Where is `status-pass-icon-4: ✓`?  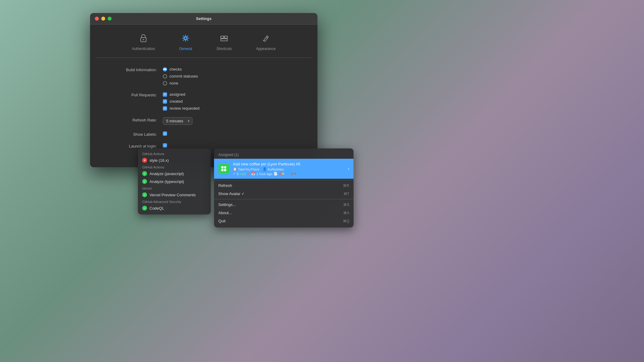 status-pass-icon-4: ✓ is located at coordinates (145, 208).